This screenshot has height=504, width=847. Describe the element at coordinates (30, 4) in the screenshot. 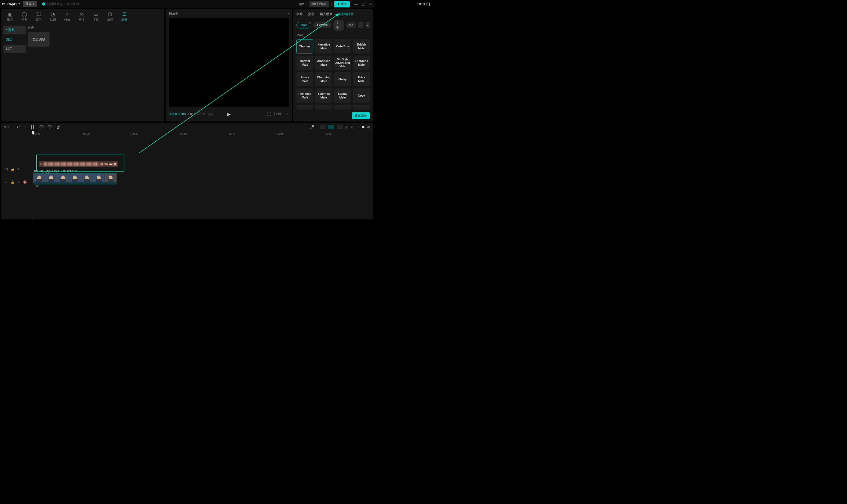

I see `menu-button: 選單 ▾` at that location.